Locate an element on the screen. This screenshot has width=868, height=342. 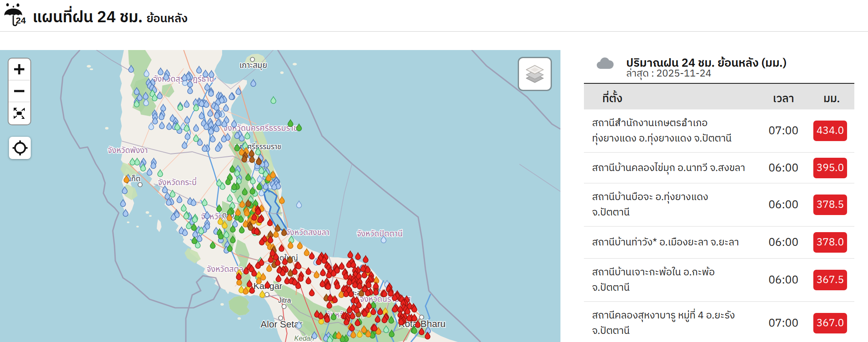
svg-text: จังหวัดกระบี่ is located at coordinates (177, 183).